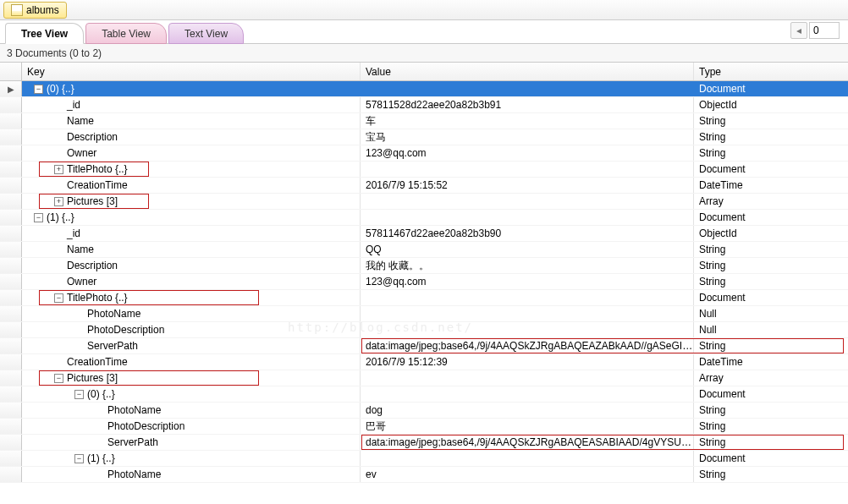 This screenshot has width=848, height=504. I want to click on pager-input, so click(824, 30).